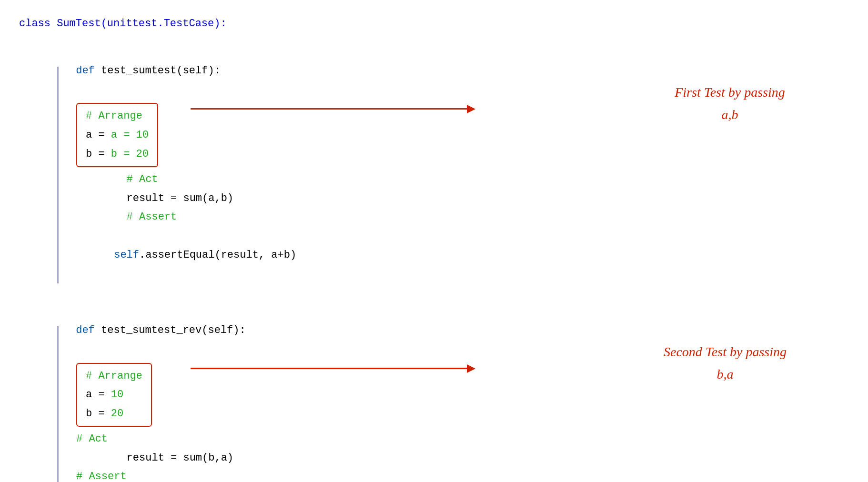 The width and height of the screenshot is (868, 482). Describe the element at coordinates (434, 217) in the screenshot. I see `assert-comment-1: # Assert` at that location.